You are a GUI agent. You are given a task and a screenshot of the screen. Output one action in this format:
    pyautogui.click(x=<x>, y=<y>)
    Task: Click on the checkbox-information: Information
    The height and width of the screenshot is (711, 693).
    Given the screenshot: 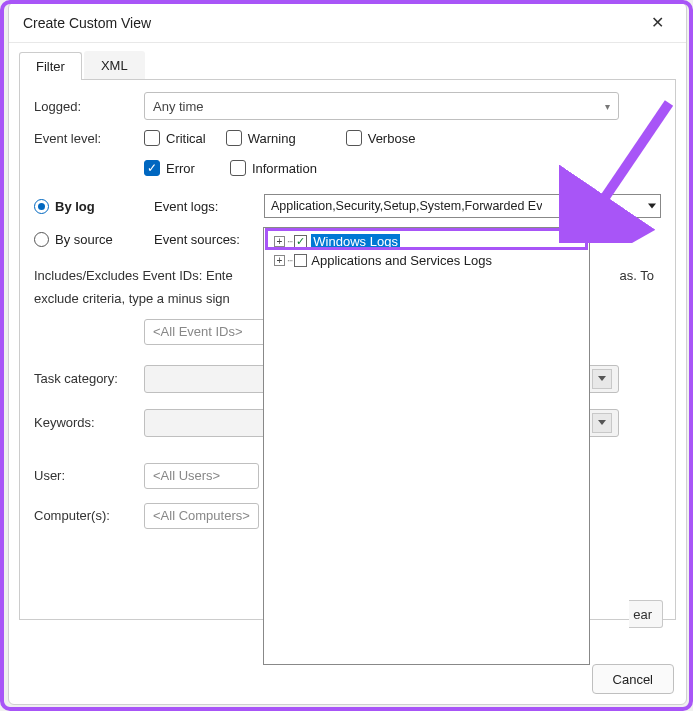 What is the action you would take?
    pyautogui.click(x=274, y=168)
    